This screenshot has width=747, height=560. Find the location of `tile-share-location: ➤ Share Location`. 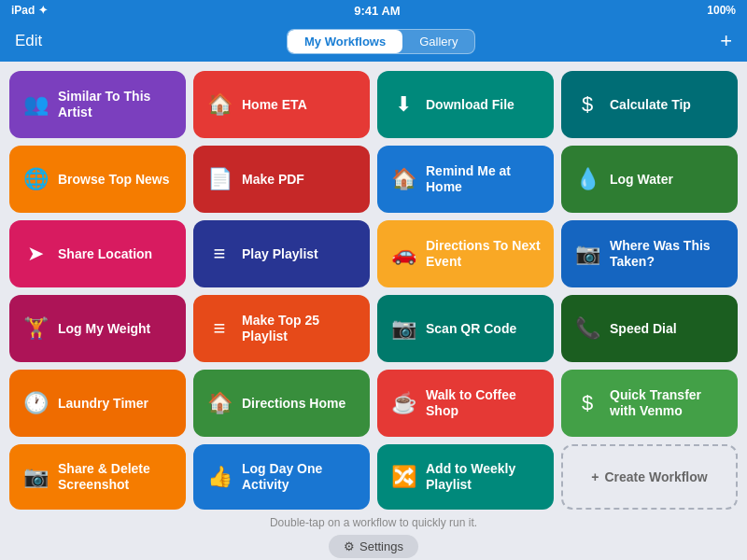

tile-share-location: ➤ Share Location is located at coordinates (97, 254).